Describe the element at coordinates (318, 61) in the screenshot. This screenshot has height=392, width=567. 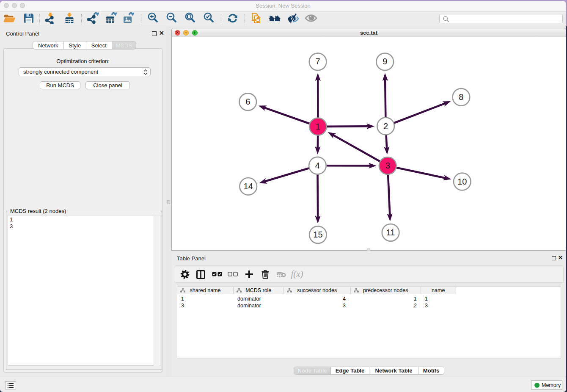
I see `svg-text: 7` at that location.